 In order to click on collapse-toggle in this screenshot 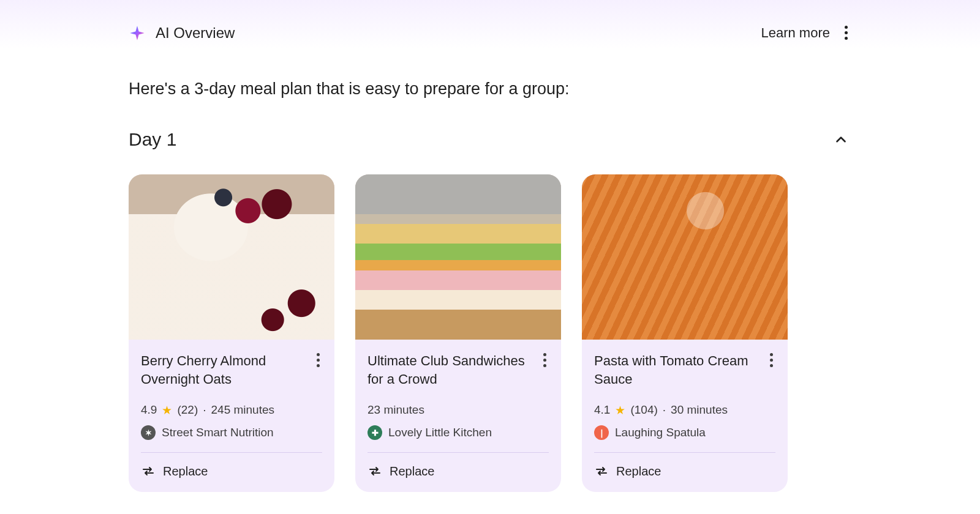, I will do `click(841, 140)`.